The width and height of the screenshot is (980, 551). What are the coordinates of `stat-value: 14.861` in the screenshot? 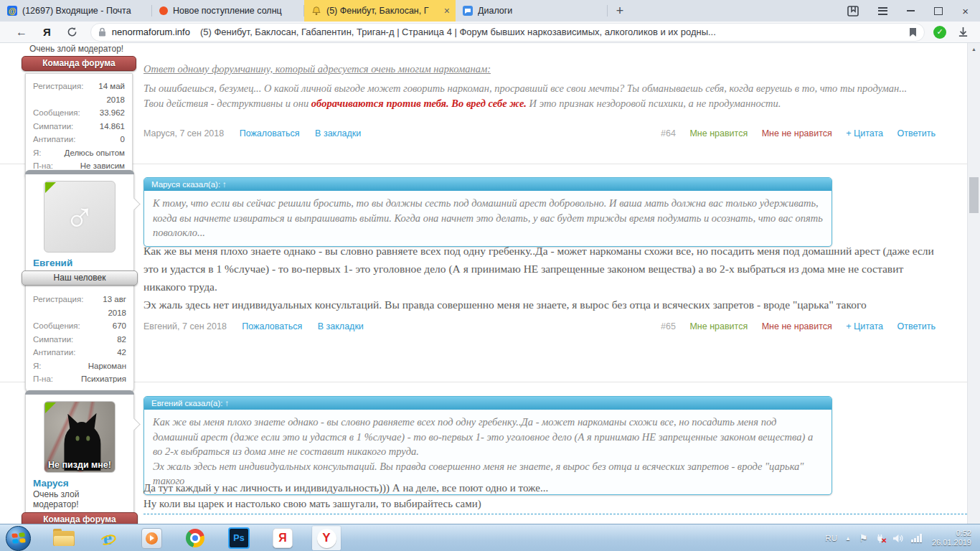 It's located at (112, 126).